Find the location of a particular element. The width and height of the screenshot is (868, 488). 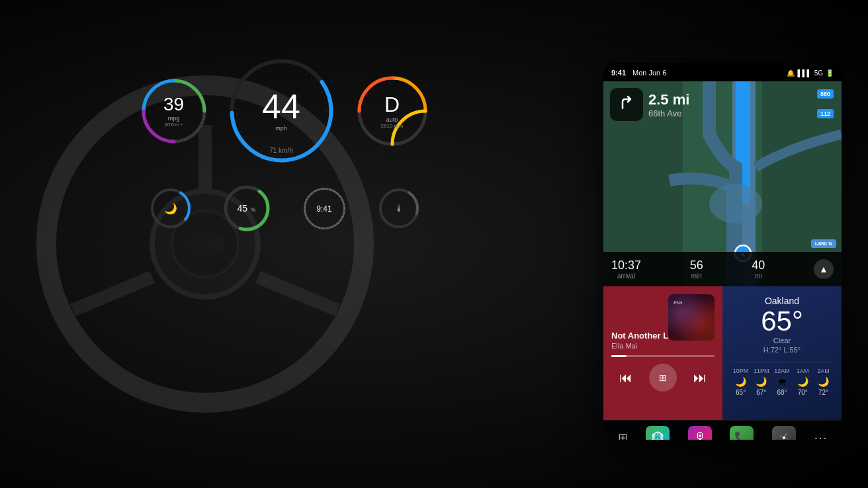

left-sub-gauge: 🌙 is located at coordinates (171, 208).